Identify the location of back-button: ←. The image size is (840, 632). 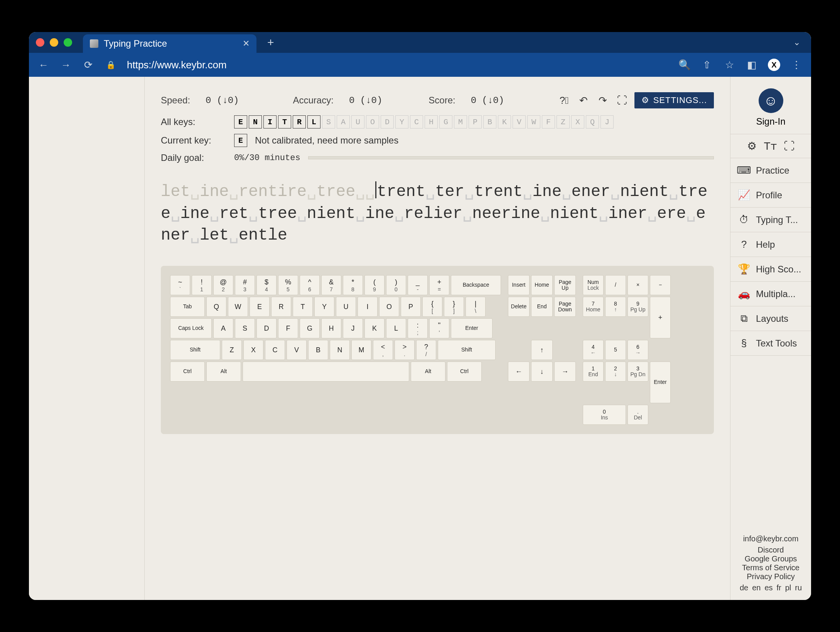
(44, 65).